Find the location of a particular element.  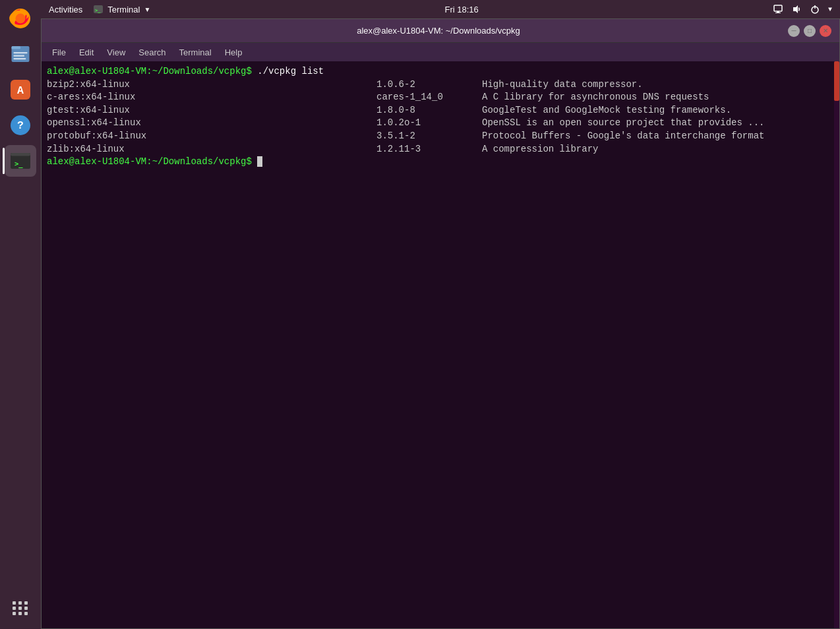

pkg-desc: OpenSSL is an open source project that p… is located at coordinates (623, 123).